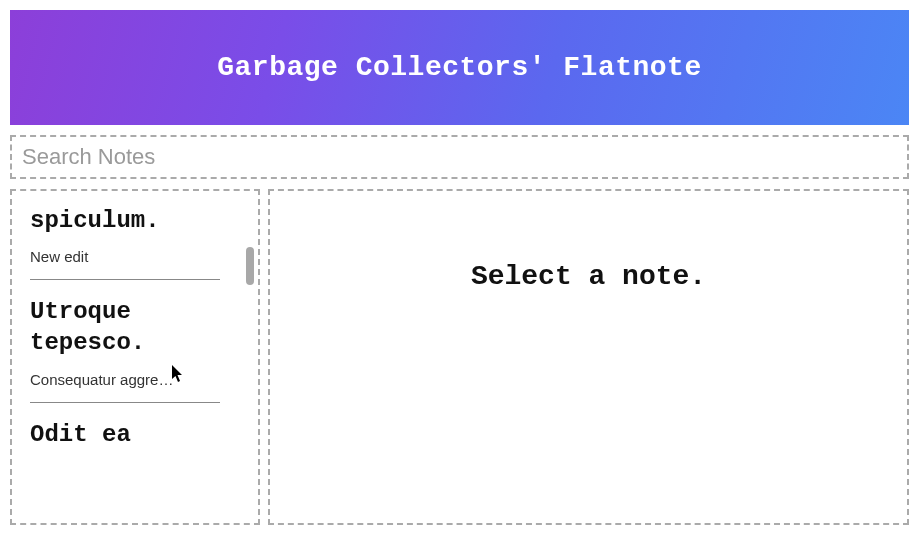 The image size is (919, 535). What do you see at coordinates (460, 157) in the screenshot?
I see `search-container` at bounding box center [460, 157].